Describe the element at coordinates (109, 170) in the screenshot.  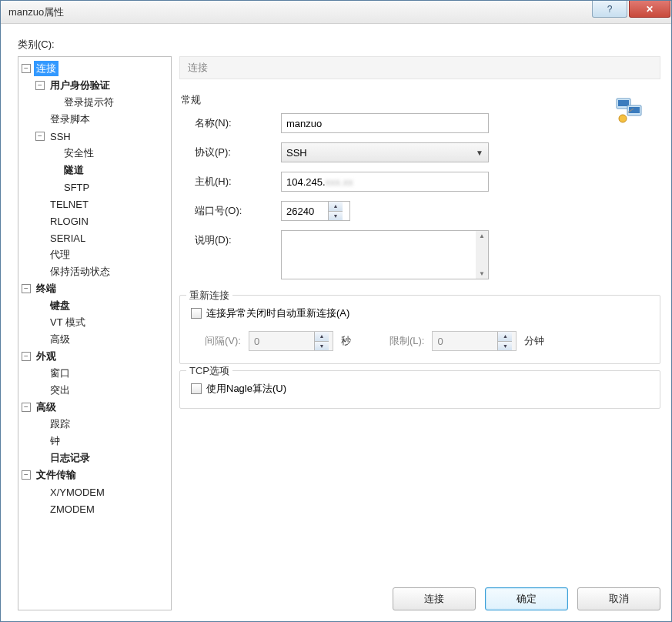
I see `tree-item-tunnel: 隧道` at that location.